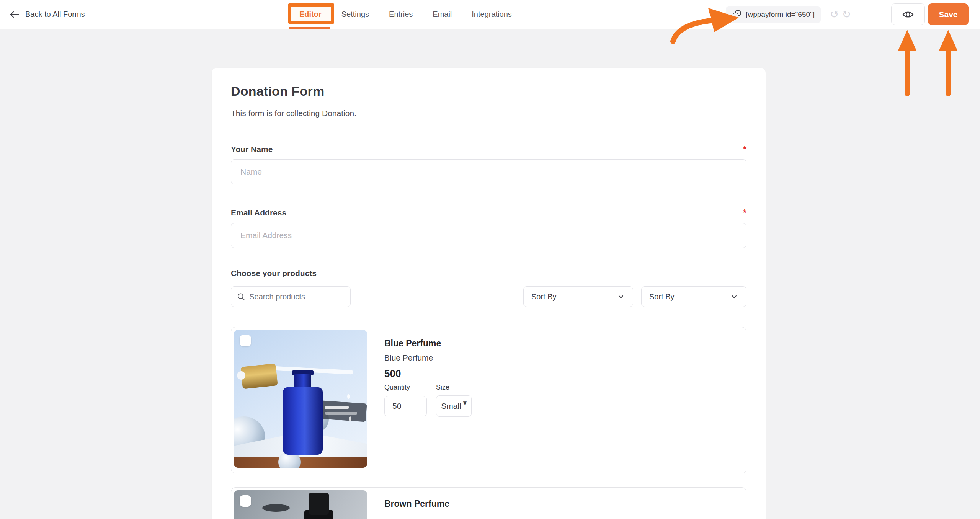 Image resolution: width=980 pixels, height=519 pixels. I want to click on field-your-name: Your Name *, so click(488, 165).